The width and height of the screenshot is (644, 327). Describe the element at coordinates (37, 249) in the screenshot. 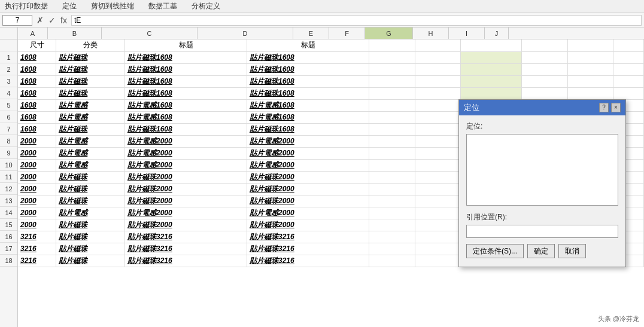

I see `cell-r16-c0: 3216` at that location.